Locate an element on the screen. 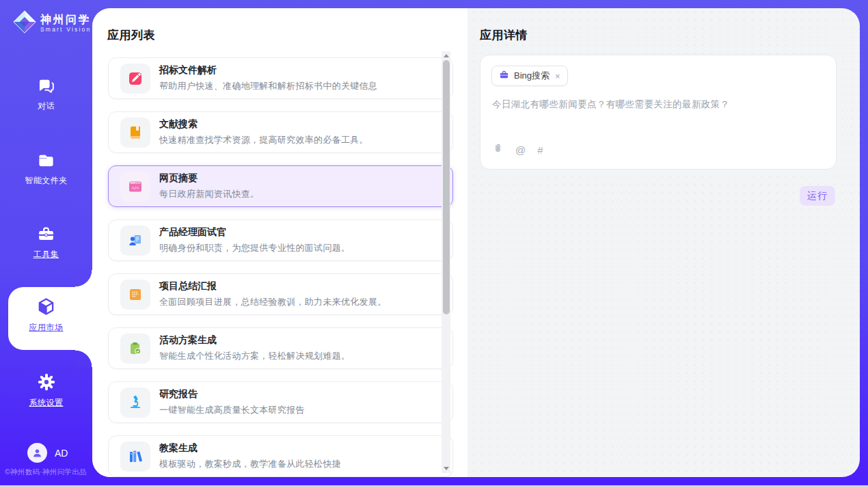  sidebar-item-label: 对话 is located at coordinates (46, 107).